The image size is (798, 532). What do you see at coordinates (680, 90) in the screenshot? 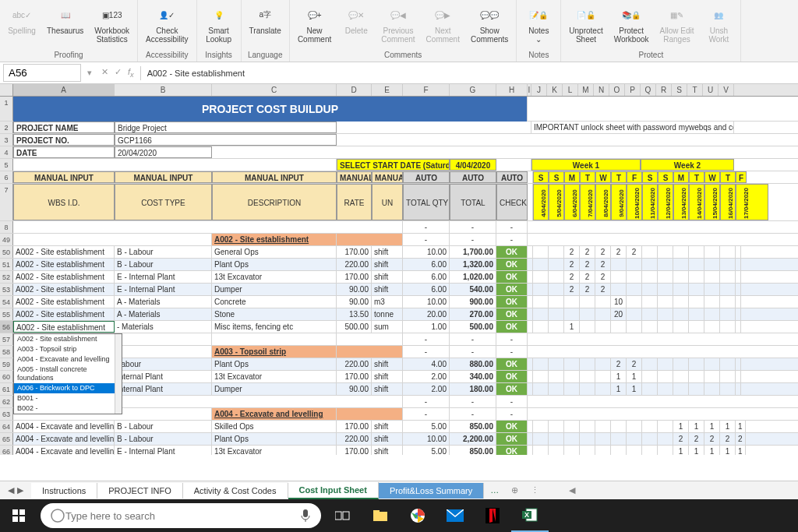
I see `col-header: S` at bounding box center [680, 90].